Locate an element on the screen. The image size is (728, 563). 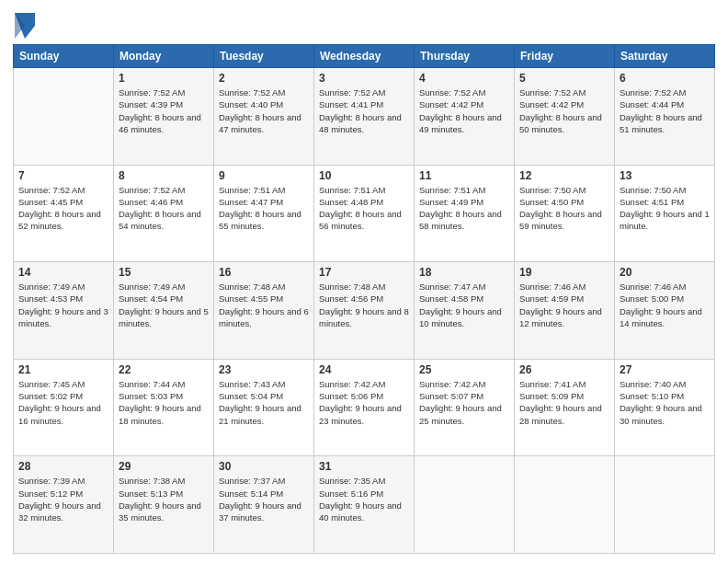
day-cell: 12Sunrise: 7:50 AMSunset: 4:50 PMDayligh… is located at coordinates (564, 213).